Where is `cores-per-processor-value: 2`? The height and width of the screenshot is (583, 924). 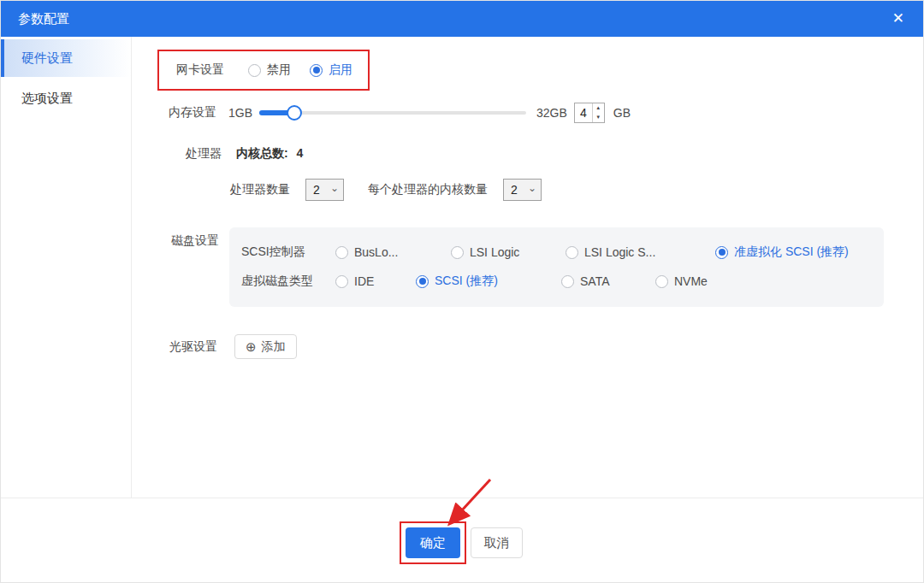
cores-per-processor-value: 2 is located at coordinates (514, 190).